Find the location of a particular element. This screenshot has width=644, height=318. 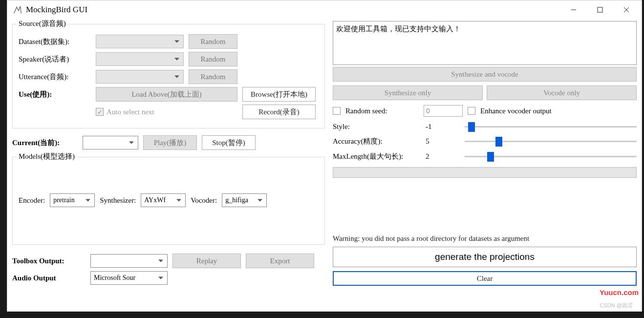

vocode-only-button: Vocode only is located at coordinates (562, 93).